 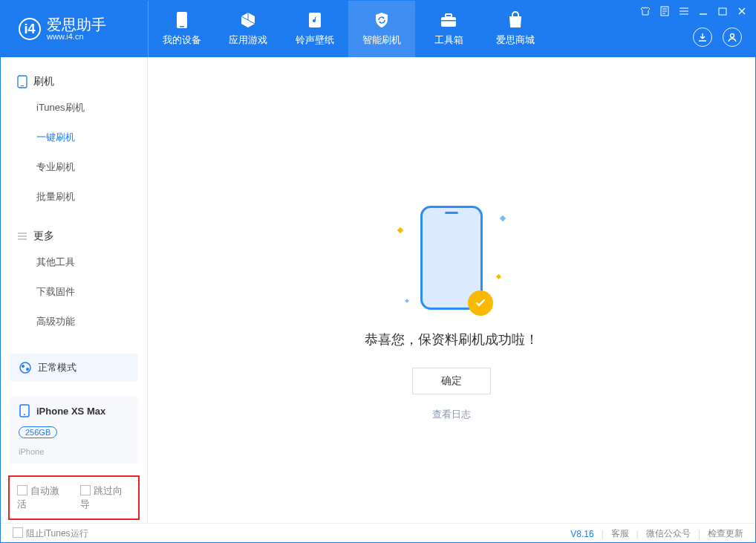 I want to click on sidebar-item-pro-flash: 专业刷机, so click(x=74, y=167).